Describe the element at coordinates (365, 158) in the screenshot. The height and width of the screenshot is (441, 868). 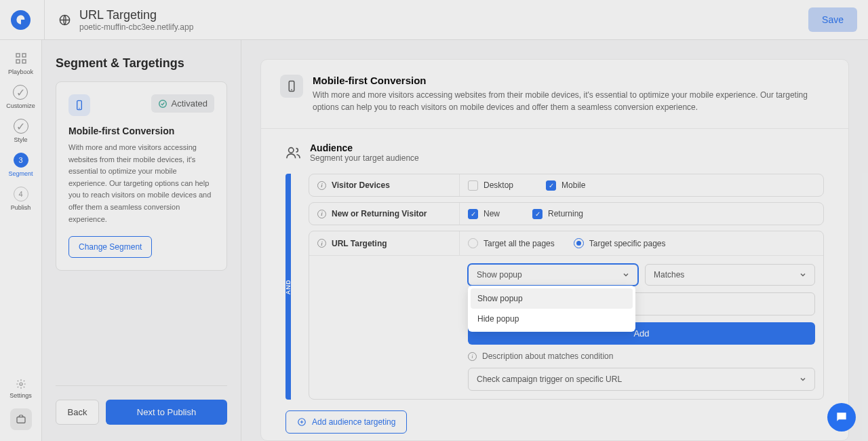
I see `audience-subtitle: Segment your target audience` at that location.